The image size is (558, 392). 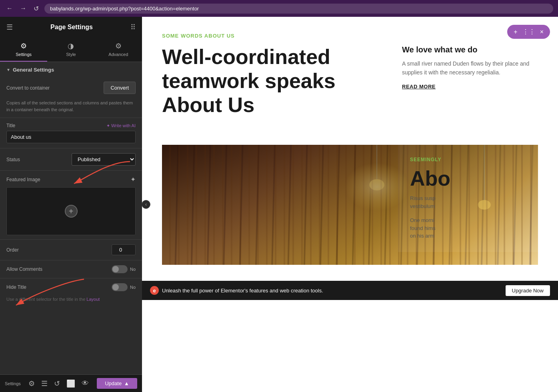 What do you see at coordinates (8, 70) in the screenshot?
I see `chevron-down-icon: ▼` at bounding box center [8, 70].